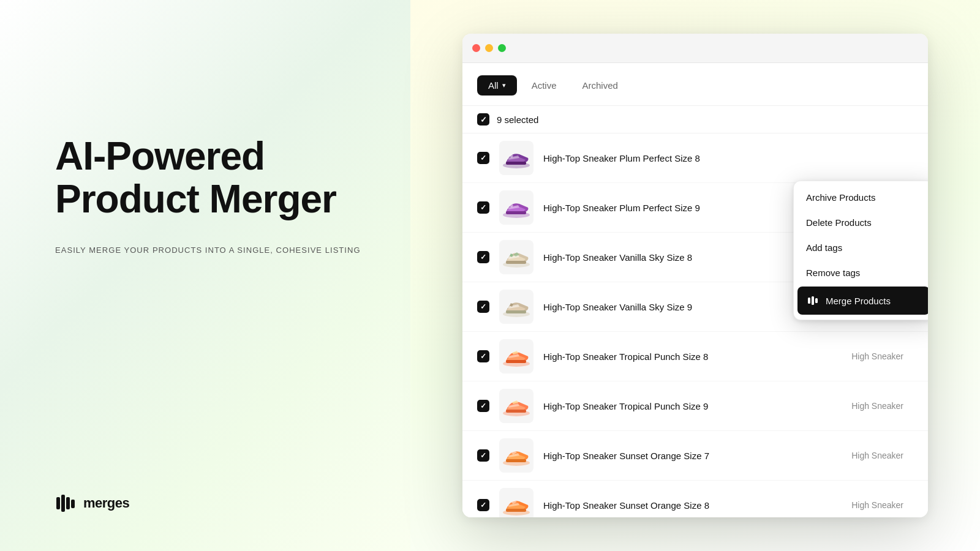  What do you see at coordinates (695, 455) in the screenshot?
I see `table-row: High-Top Sneaker Sunset Orange Size 7 Hi…` at bounding box center [695, 455].